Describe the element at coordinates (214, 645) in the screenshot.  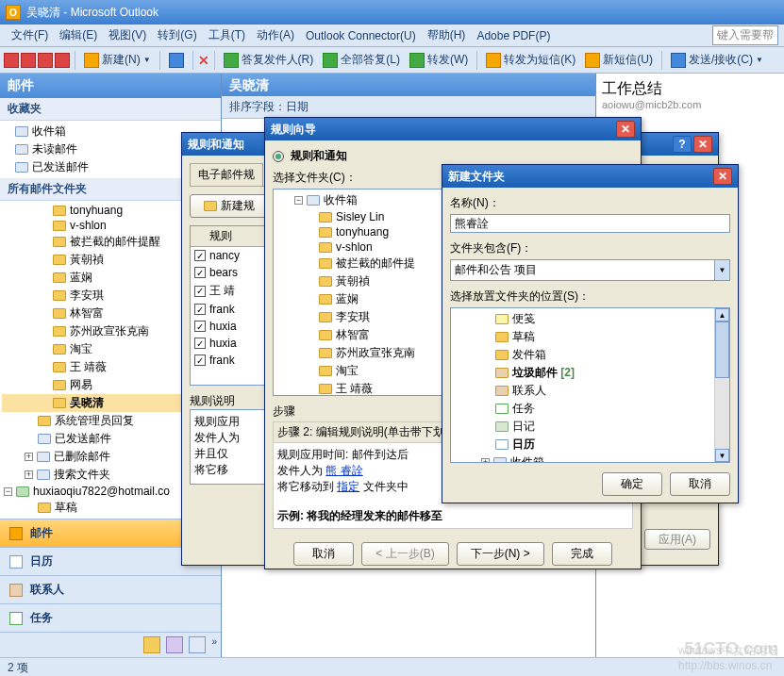
I see `chevron-icon: »` at that location.